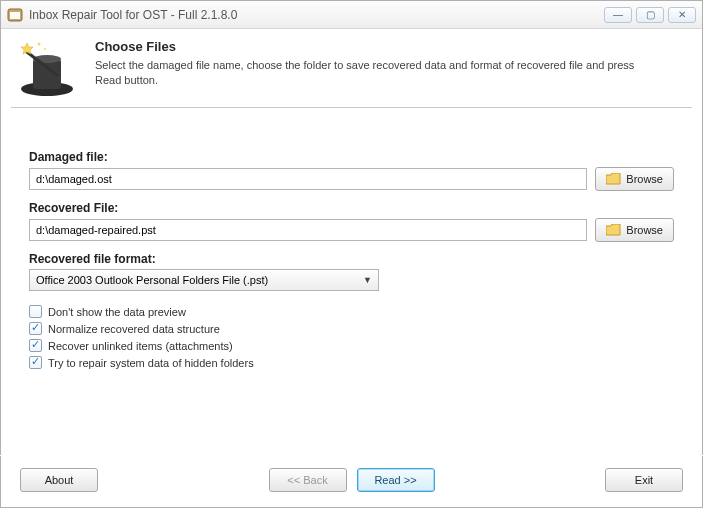 The image size is (703, 508). Describe the element at coordinates (47, 68) in the screenshot. I see `magic-hat-icon` at that location.